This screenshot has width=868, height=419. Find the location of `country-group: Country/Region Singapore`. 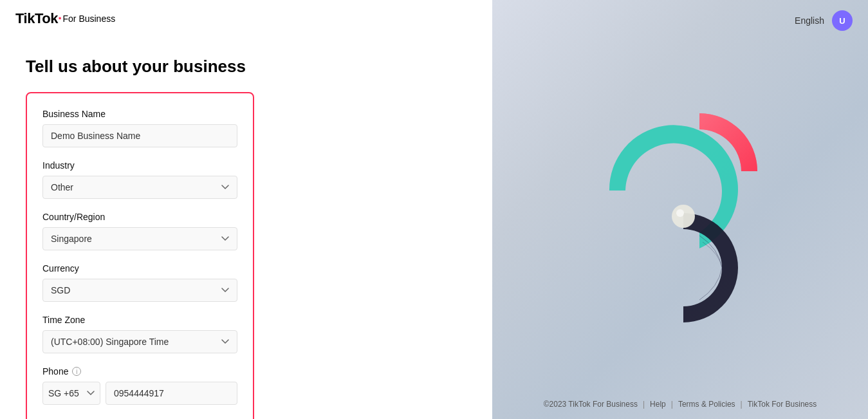

country-group: Country/Region Singapore is located at coordinates (140, 231).